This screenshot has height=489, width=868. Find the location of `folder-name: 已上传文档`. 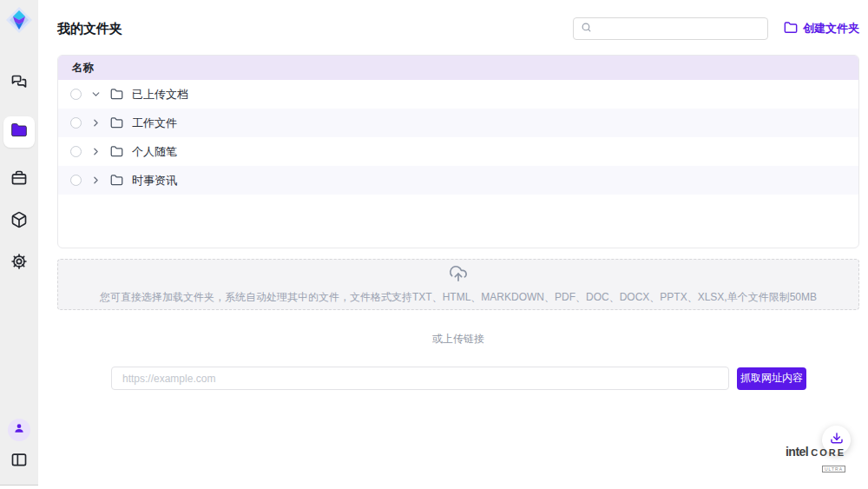

folder-name: 已上传文档 is located at coordinates (160, 95).